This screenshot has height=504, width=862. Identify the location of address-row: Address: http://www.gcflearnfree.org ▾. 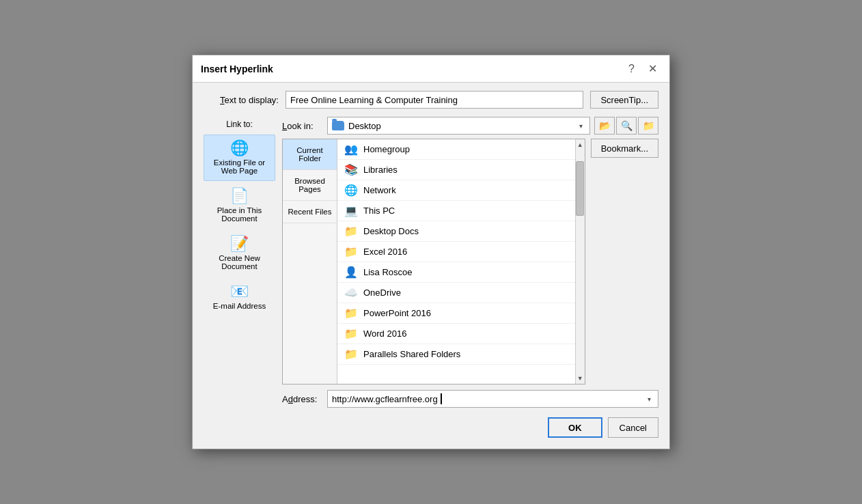
(470, 399).